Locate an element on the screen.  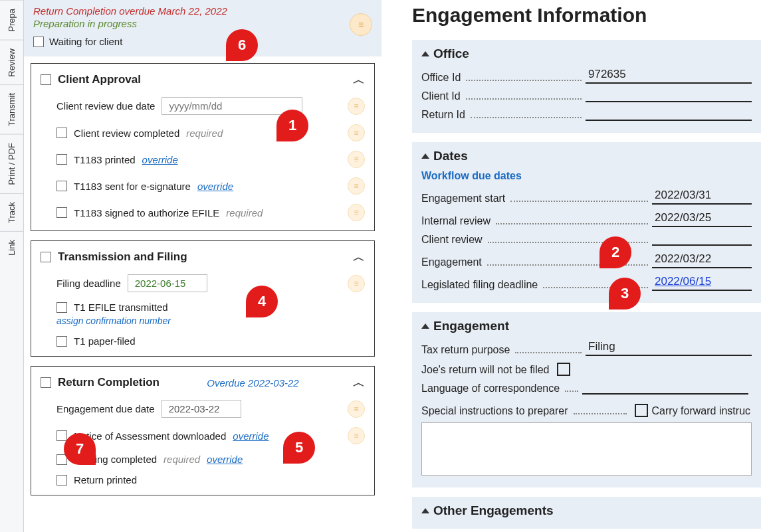
paper-filed-checkbox is located at coordinates (62, 341).